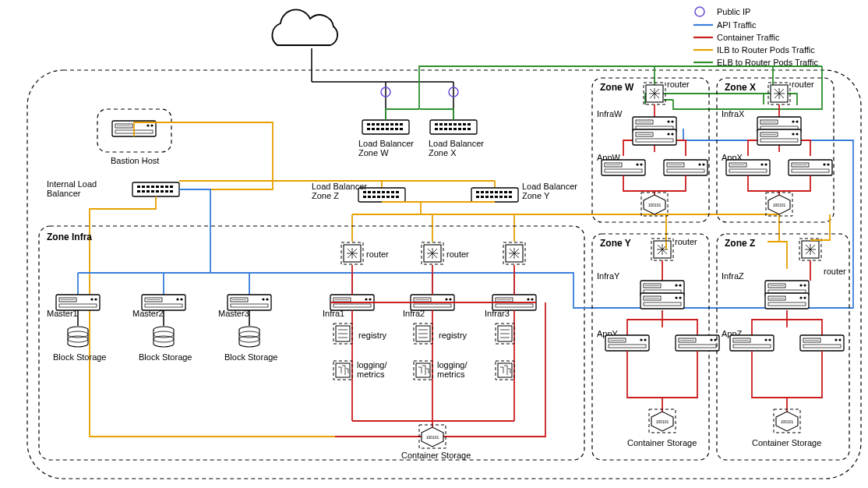  Describe the element at coordinates (78, 302) in the screenshot. I see `master1-icon` at that location.